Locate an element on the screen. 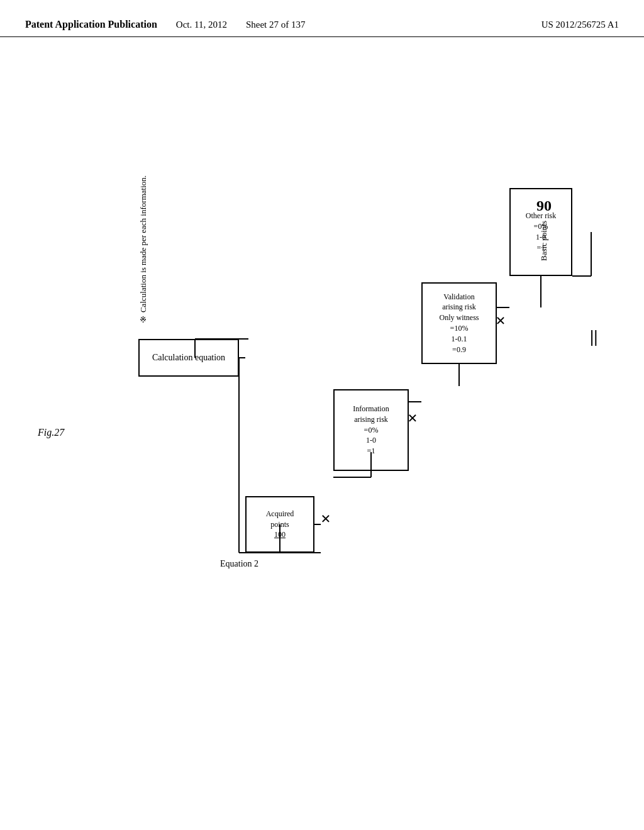  box1-line2: points is located at coordinates (279, 524).